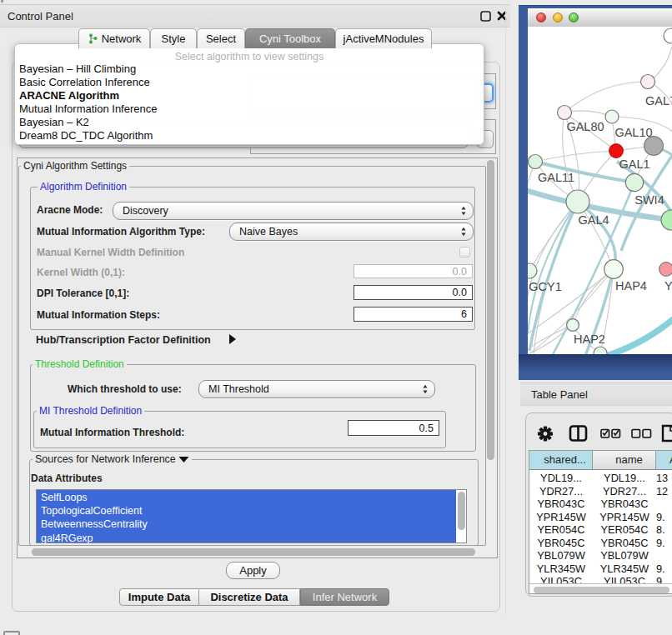  What do you see at coordinates (631, 286) in the screenshot?
I see `svg-text: HAP4` at bounding box center [631, 286].